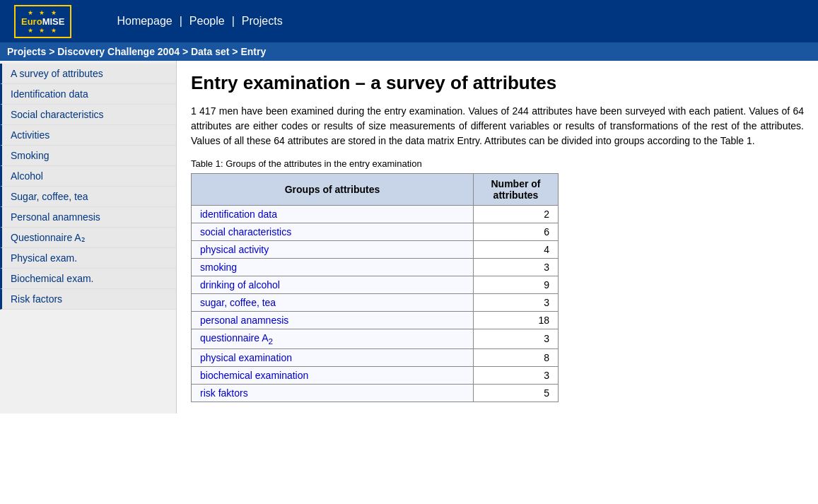 The height and width of the screenshot is (504, 818). What do you see at coordinates (42, 21) in the screenshot?
I see `logo-name: EuroMISE` at bounding box center [42, 21].